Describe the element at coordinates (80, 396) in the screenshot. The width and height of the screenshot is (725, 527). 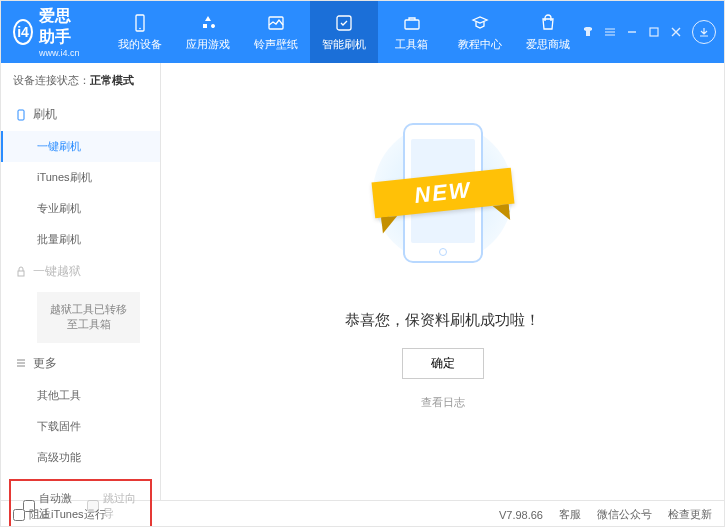
I see `sidebar-item-othertools: 其他工具` at that location.